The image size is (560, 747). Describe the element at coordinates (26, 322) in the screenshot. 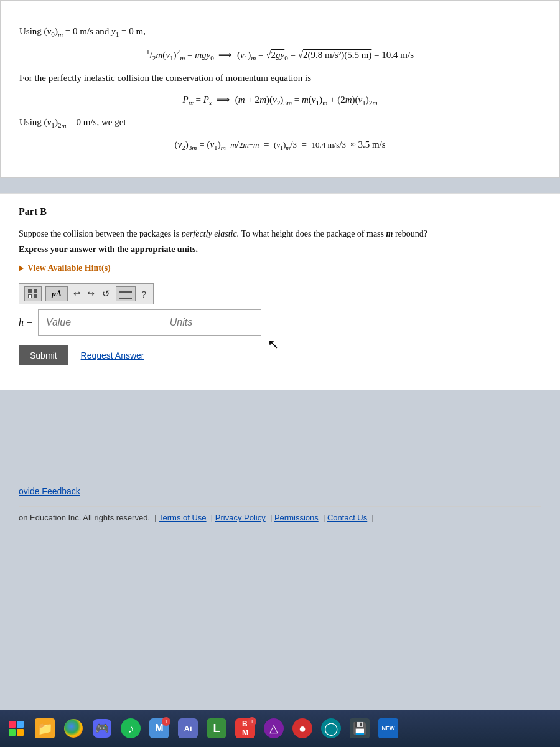

I see `h-equals-label: h =` at that location.